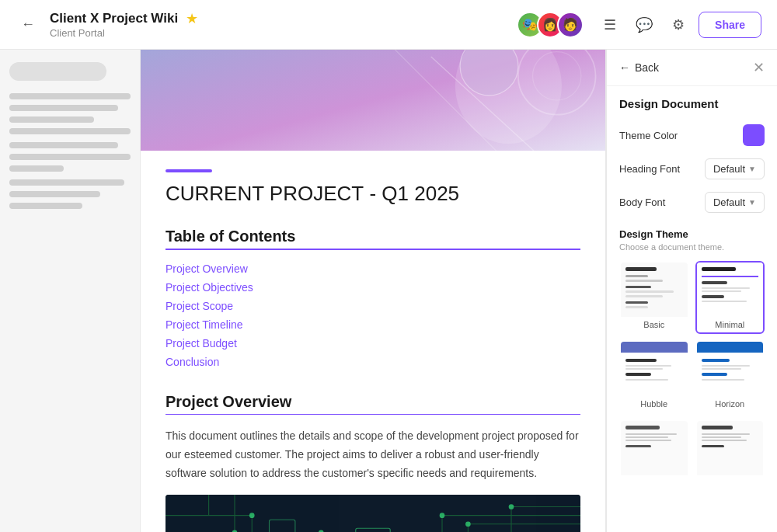 The height and width of the screenshot is (532, 777). Describe the element at coordinates (28, 25) in the screenshot. I see `back-button: ←` at that location.